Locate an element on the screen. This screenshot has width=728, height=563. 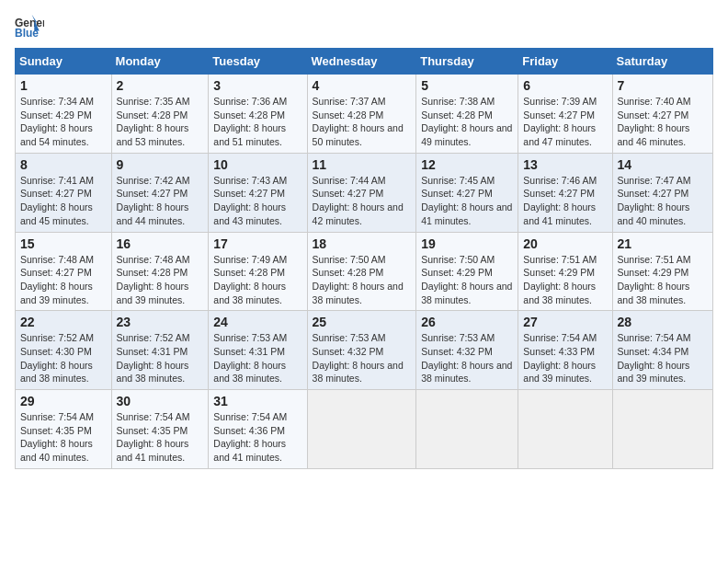
day-number: 7 is located at coordinates (663, 86).